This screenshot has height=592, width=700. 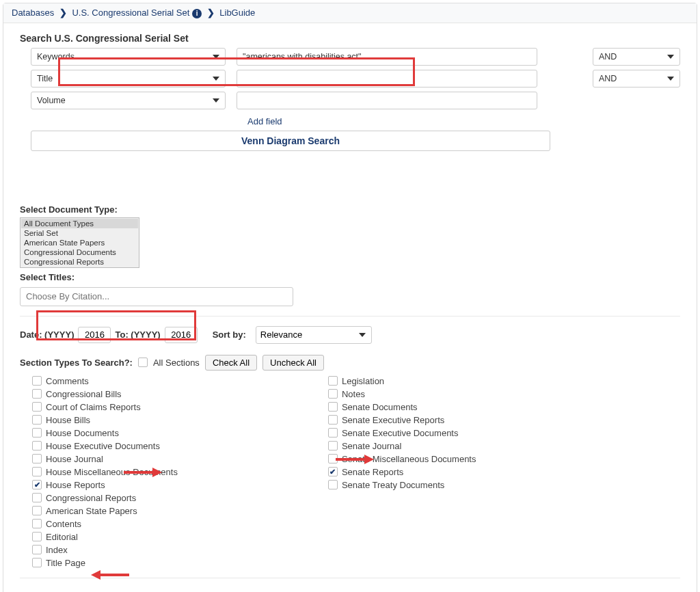 I want to click on all-sections-checkbox, so click(x=143, y=362).